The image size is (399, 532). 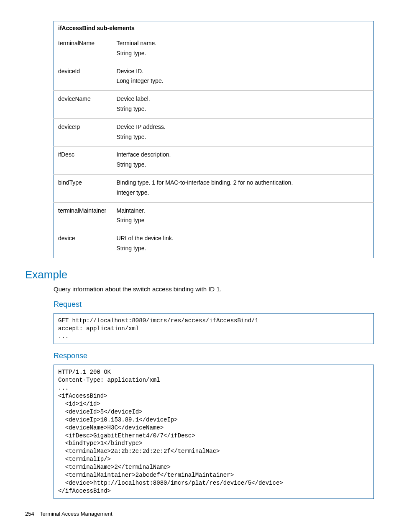 What do you see at coordinates (243, 244) in the screenshot?
I see `element-description: URI of the device link.String type.` at bounding box center [243, 244].